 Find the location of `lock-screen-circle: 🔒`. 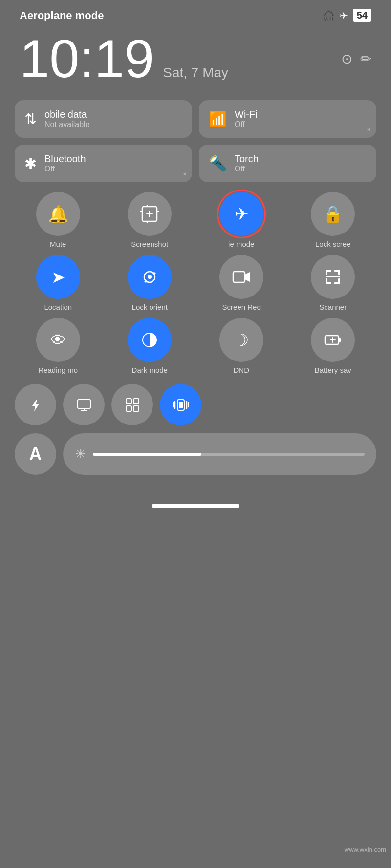

lock-screen-circle: 🔒 is located at coordinates (333, 214).